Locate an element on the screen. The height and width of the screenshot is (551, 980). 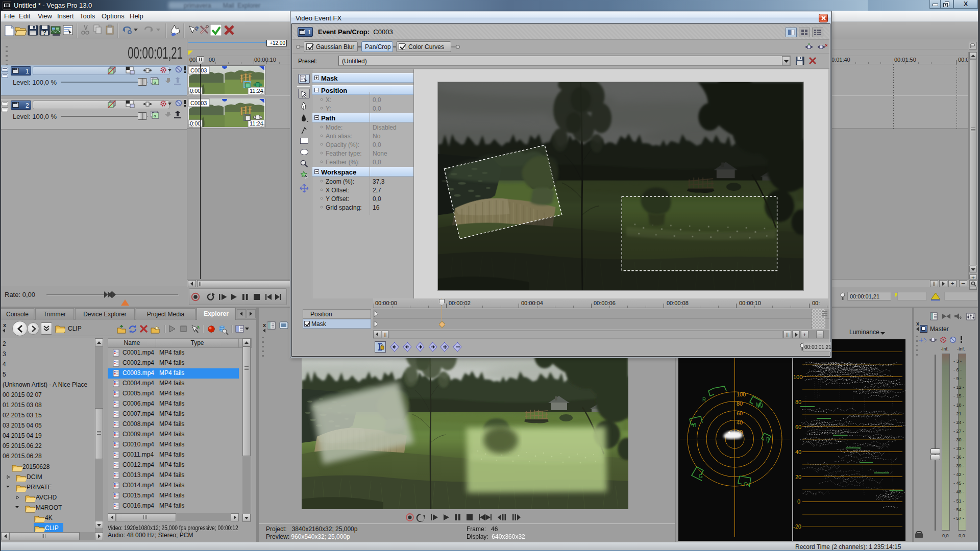
svg-text: B is located at coordinates (768, 440).